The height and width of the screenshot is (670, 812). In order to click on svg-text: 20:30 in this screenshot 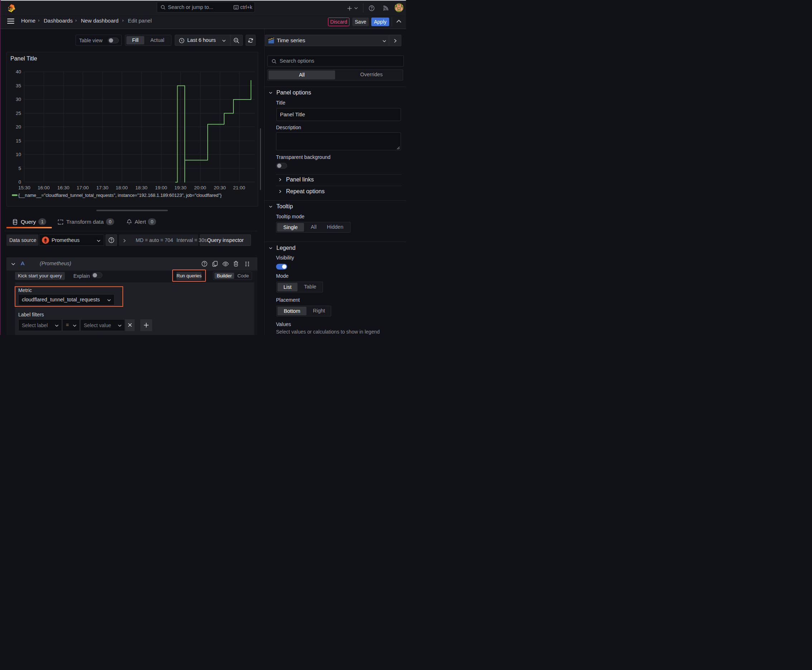, I will do `click(220, 188)`.